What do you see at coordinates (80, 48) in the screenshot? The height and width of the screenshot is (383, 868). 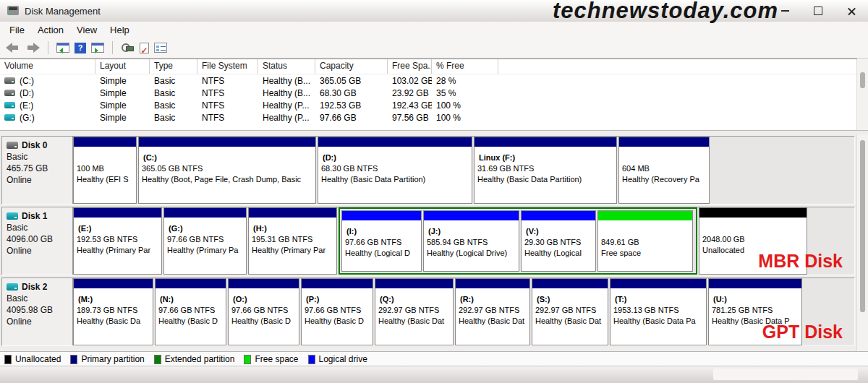 I see `help-icon: ?` at bounding box center [80, 48].